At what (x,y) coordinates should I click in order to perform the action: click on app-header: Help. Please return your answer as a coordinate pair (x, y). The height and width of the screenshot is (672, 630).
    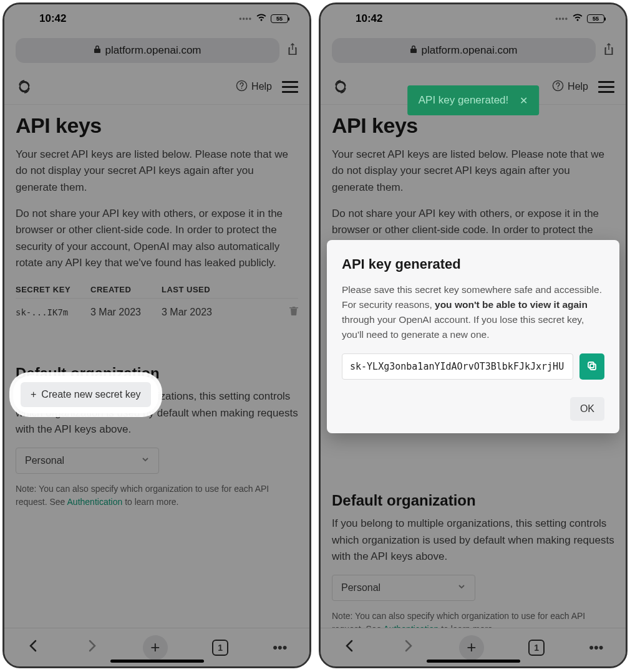
    Looking at the image, I should click on (157, 87).